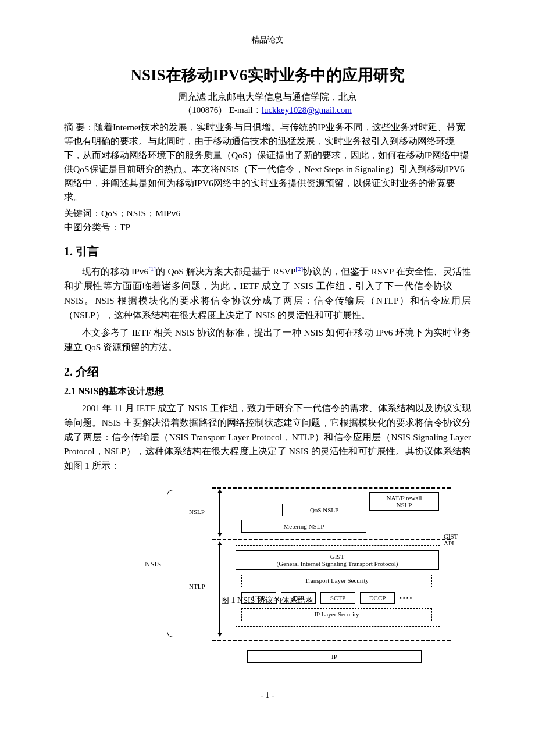  Describe the element at coordinates (268, 251) in the screenshot. I see `section-1-heading: 1. 引言` at that location.